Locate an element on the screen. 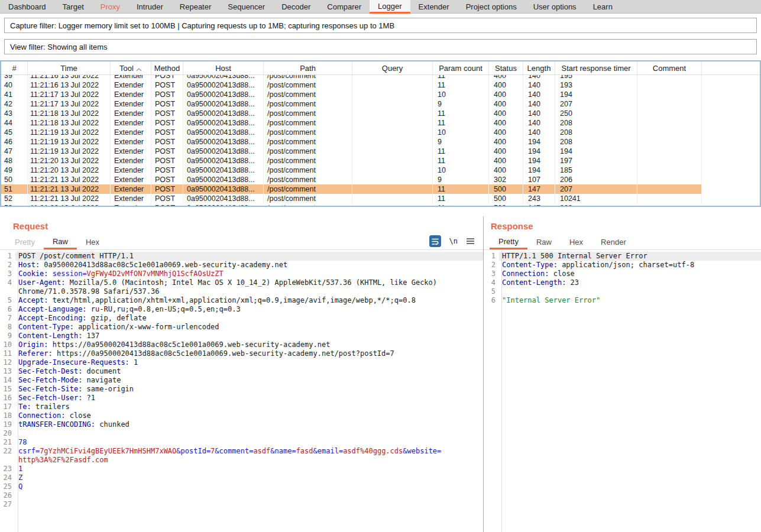 This screenshot has width=761, height=532. editor-line: 15 Sec-Fetch-Site: same-origin is located at coordinates (241, 389).